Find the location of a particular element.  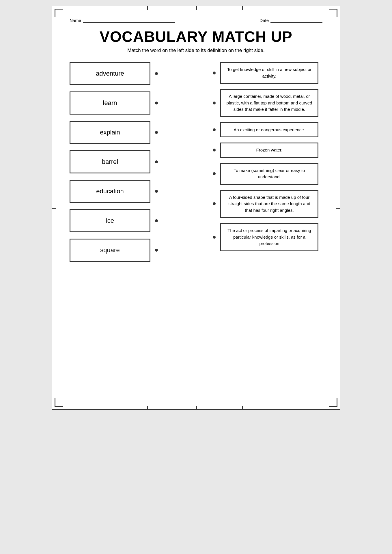

word-row-explain: explain is located at coordinates (119, 132).